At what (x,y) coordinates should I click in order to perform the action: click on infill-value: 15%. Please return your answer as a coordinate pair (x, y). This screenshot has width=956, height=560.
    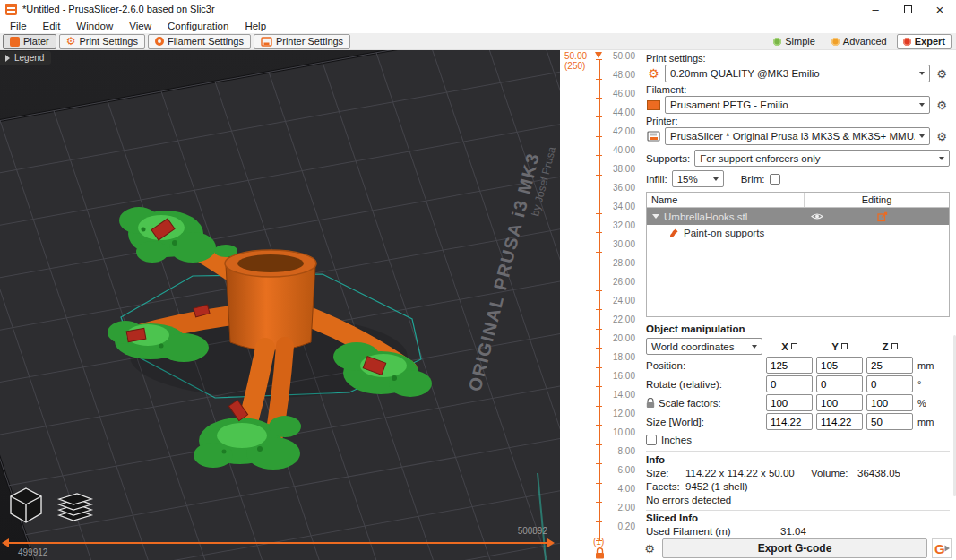
    Looking at the image, I should click on (693, 179).